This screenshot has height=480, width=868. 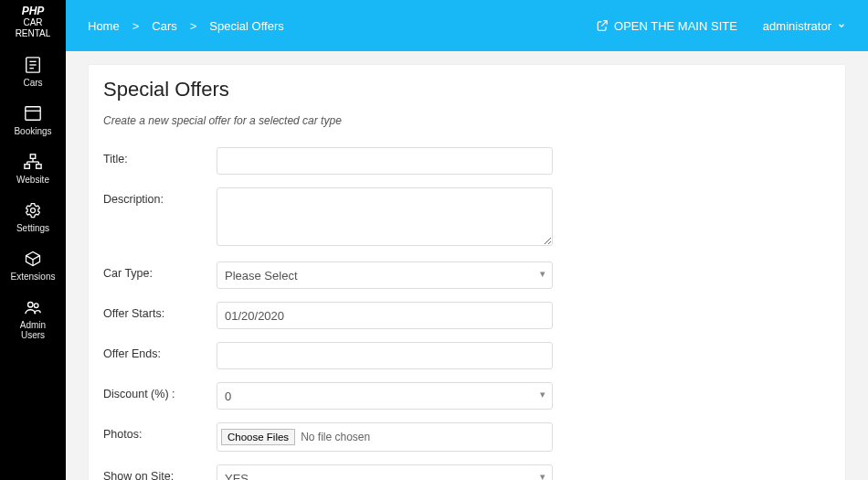 What do you see at coordinates (33, 168) in the screenshot?
I see `sidebar-item-website: Website` at bounding box center [33, 168].